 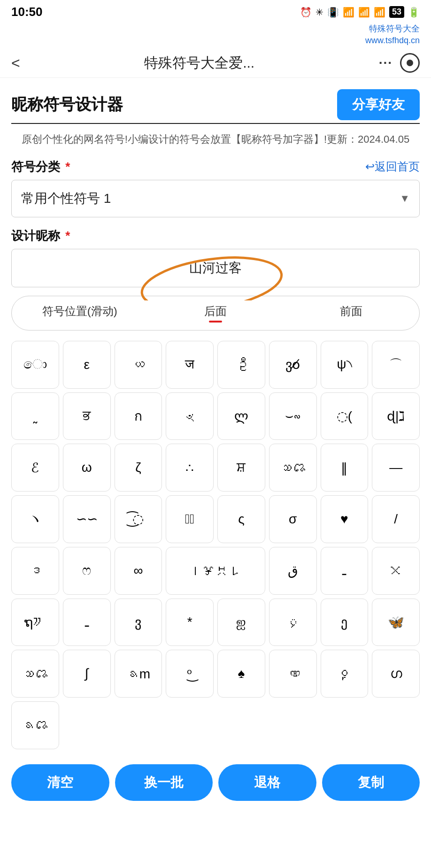 I want to click on symbol-cell: ς, so click(x=241, y=519).